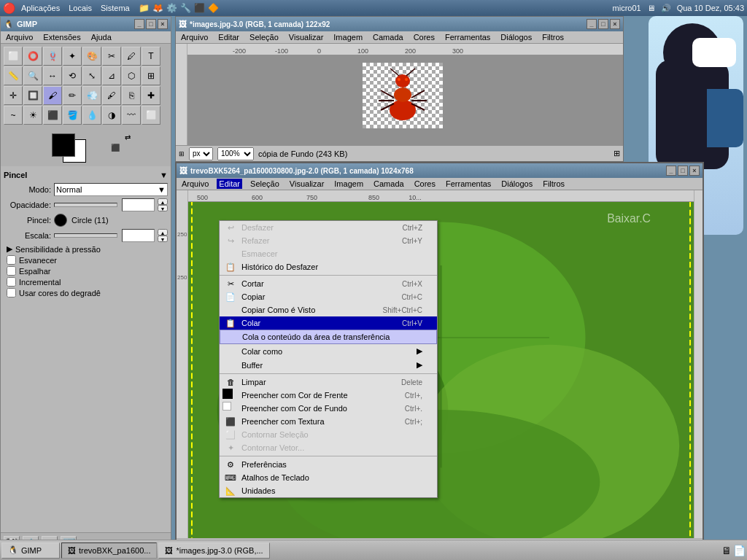 This screenshot has width=747, height=560. Describe the element at coordinates (349, 184) in the screenshot. I see `main-imagem: Imagem` at that location.